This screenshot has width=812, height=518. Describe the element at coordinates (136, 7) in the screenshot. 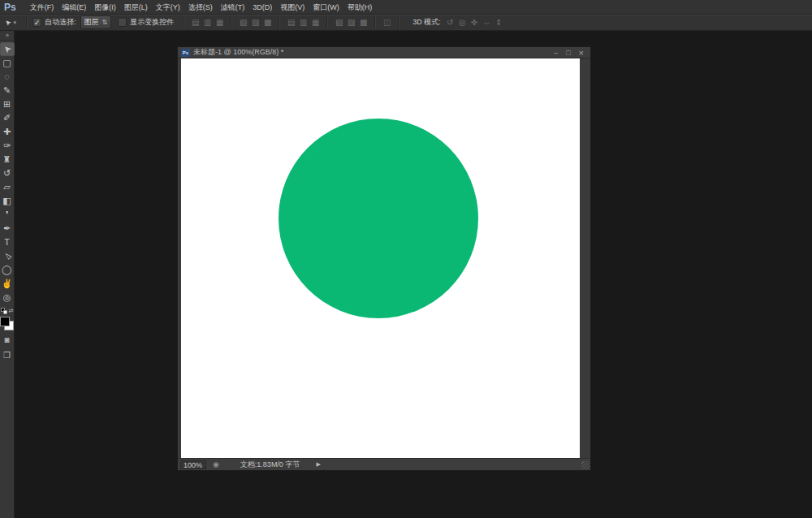

I see `menu-layer: 图层(L)` at that location.